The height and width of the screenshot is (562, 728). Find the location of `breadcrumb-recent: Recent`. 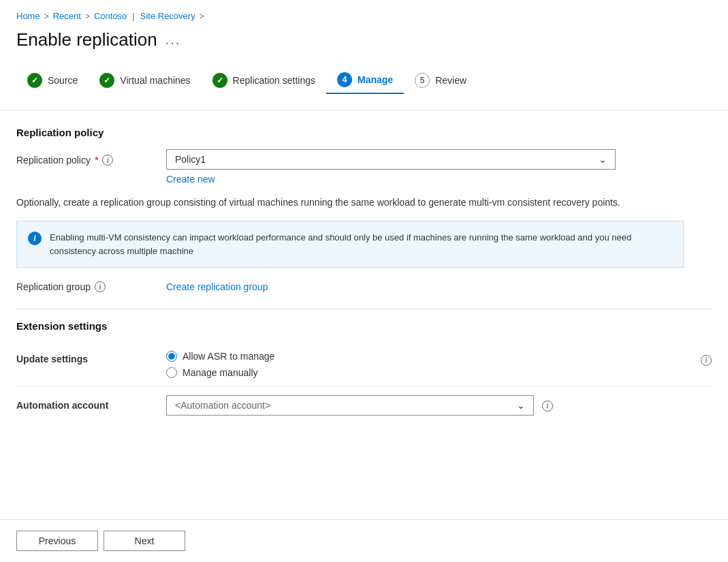

breadcrumb-recent: Recent is located at coordinates (67, 16).